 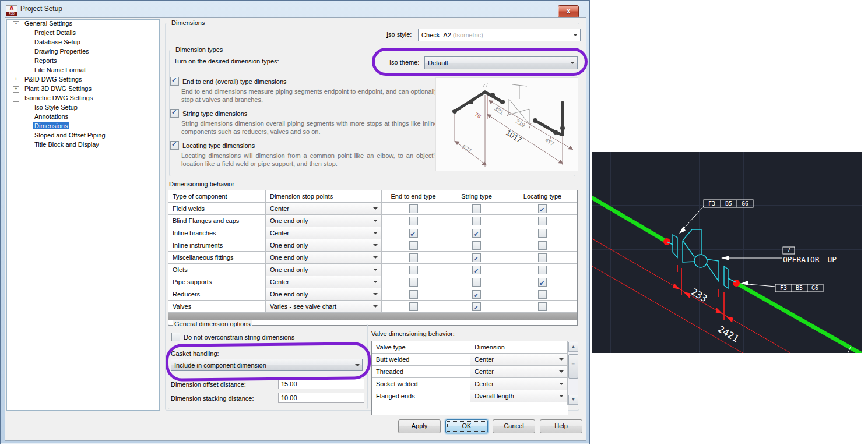 I want to click on svg-text: 2421, so click(x=729, y=334).